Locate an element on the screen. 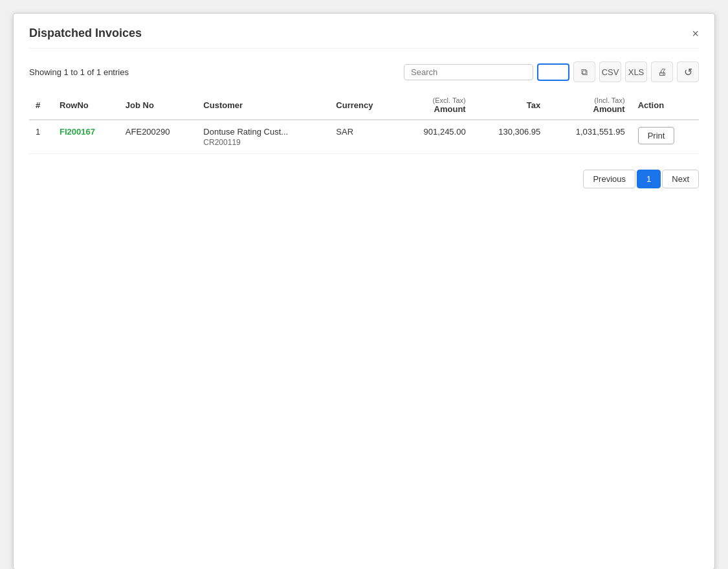 This screenshot has width=728, height=569. copy-icon: ⧉ is located at coordinates (584, 73).